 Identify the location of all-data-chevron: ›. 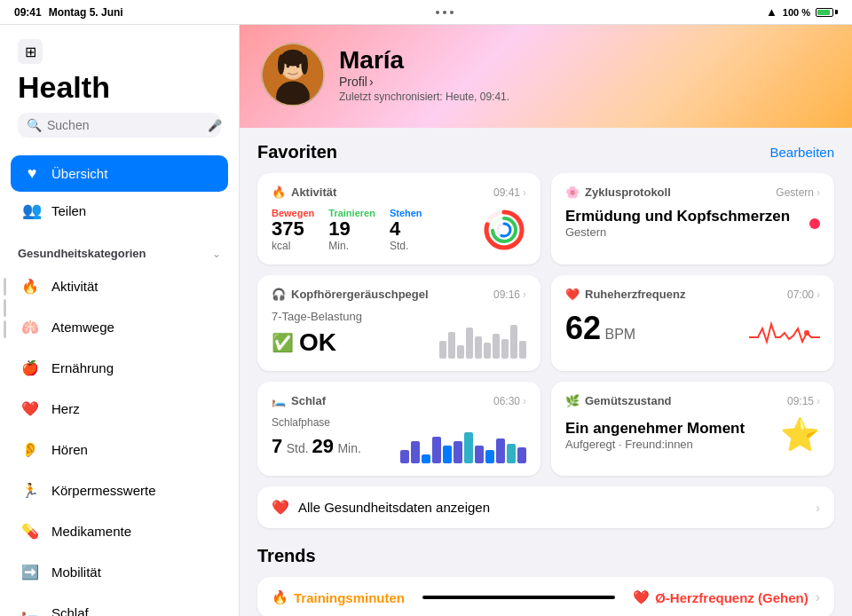
(818, 508).